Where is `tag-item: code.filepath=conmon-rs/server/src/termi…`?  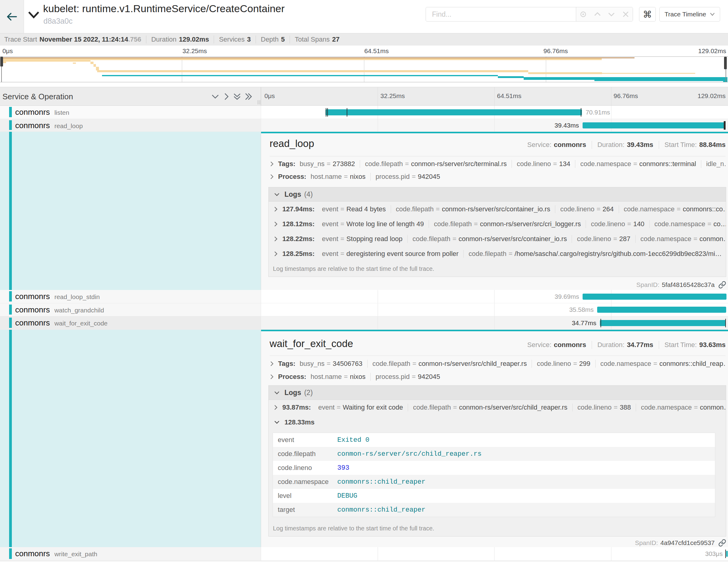
tag-item: code.filepath=conmon-rs/server/src/termi… is located at coordinates (433, 164).